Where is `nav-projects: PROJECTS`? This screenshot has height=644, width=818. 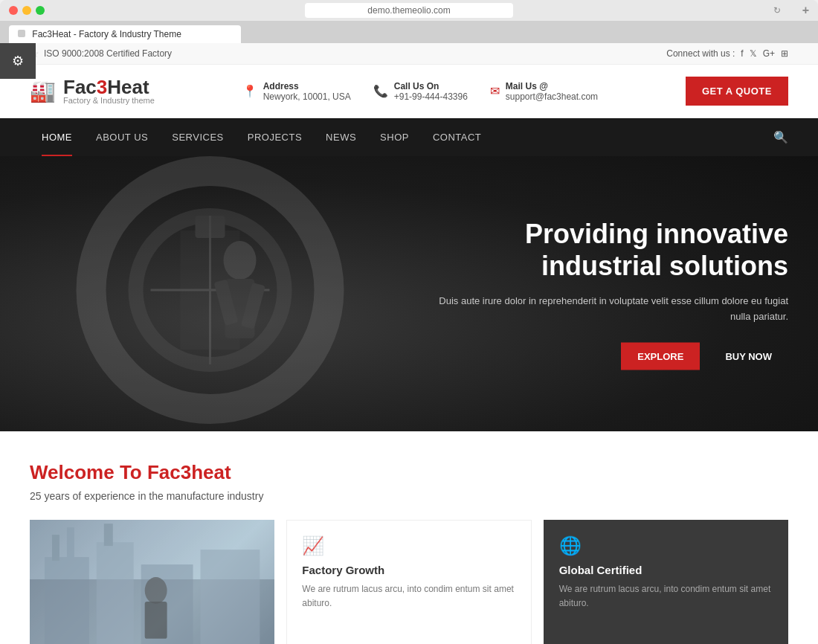
nav-projects: PROJECTS is located at coordinates (275, 137).